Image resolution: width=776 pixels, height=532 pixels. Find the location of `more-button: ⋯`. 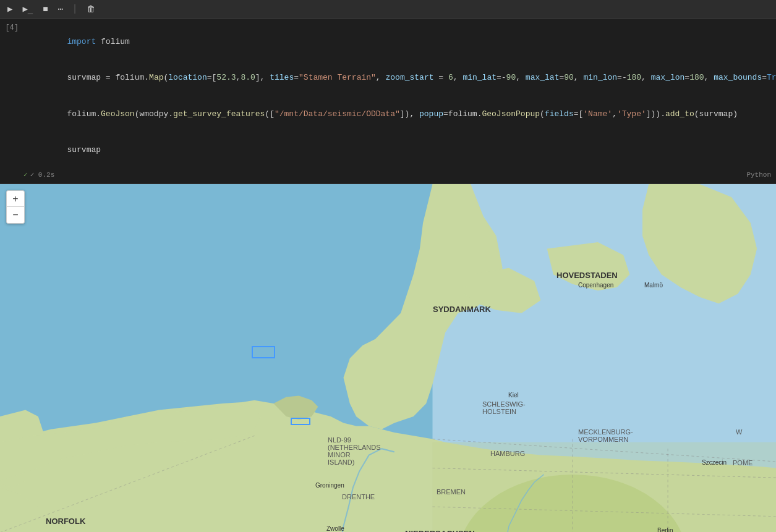

more-button: ⋯ is located at coordinates (61, 9).